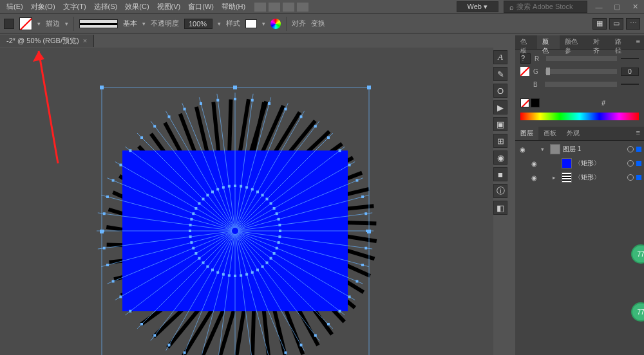 Image resolution: width=644 pixels, height=355 pixels. What do you see at coordinates (264, 24) in the screenshot?
I see `style-dropdown: ▾` at bounding box center [264, 24].